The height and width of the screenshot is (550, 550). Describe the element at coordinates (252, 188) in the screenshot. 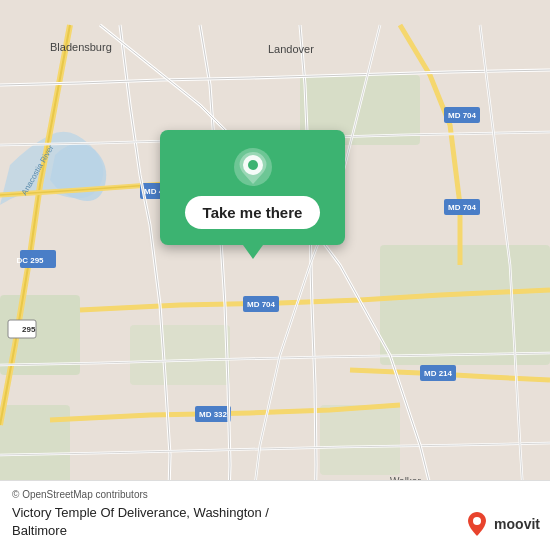

I see `popup-card: Take me there` at that location.